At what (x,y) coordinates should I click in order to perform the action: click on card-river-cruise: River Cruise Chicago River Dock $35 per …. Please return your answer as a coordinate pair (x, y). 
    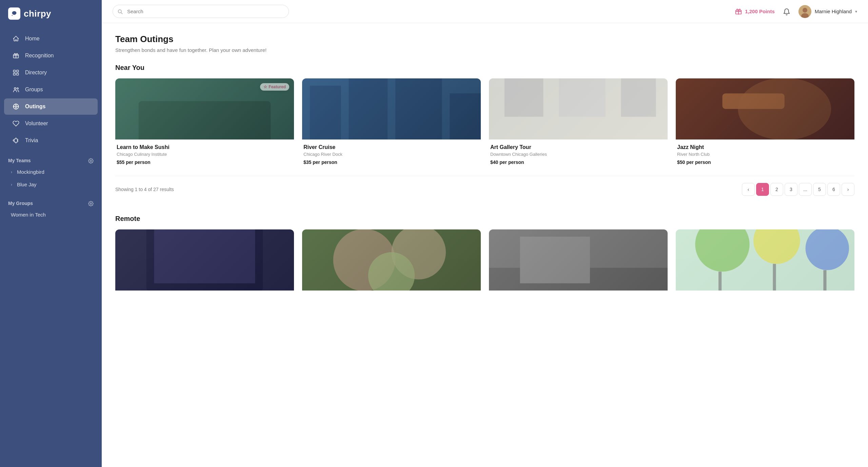
    Looking at the image, I should click on (391, 122).